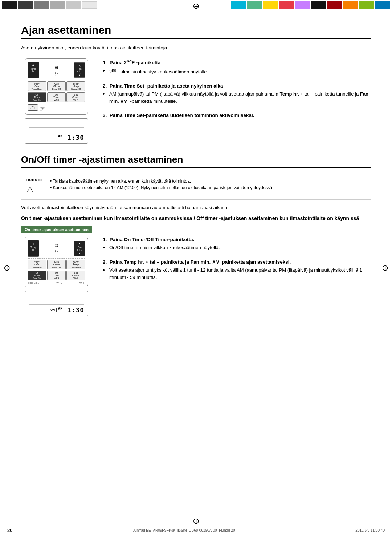 Image resolution: width=392 pixels, height=536 pixels. Describe the element at coordinates (57, 86) in the screenshot. I see `auto-clean-btn: AutoCleanBeep Off` at that location.